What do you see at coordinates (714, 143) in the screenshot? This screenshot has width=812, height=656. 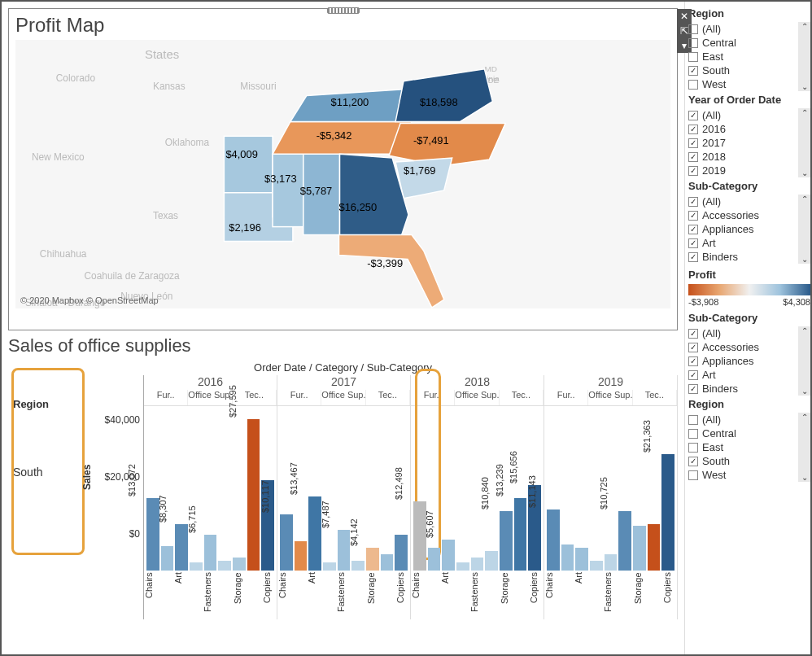 I see `filter-item-label: 2017` at bounding box center [714, 143].